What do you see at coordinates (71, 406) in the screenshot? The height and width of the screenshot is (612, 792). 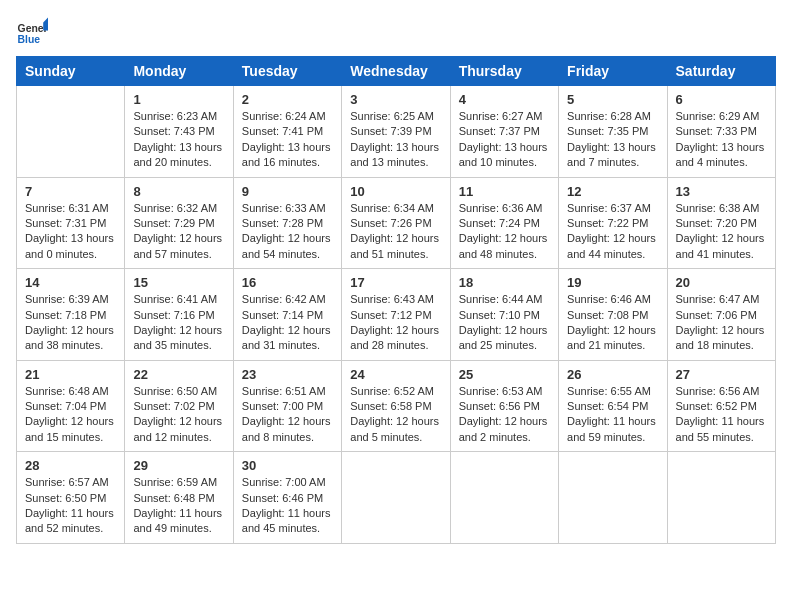 I see `calendar-cell: 21Sunrise: 6:48 AM Sunset: 7:04 PM Dayli…` at bounding box center [71, 406].